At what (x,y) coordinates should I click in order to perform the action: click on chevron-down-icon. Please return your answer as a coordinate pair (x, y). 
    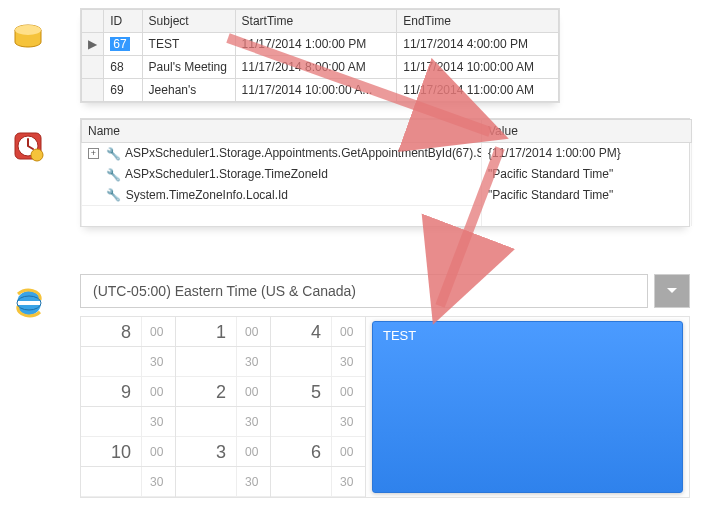
    Looking at the image, I should click on (672, 291).